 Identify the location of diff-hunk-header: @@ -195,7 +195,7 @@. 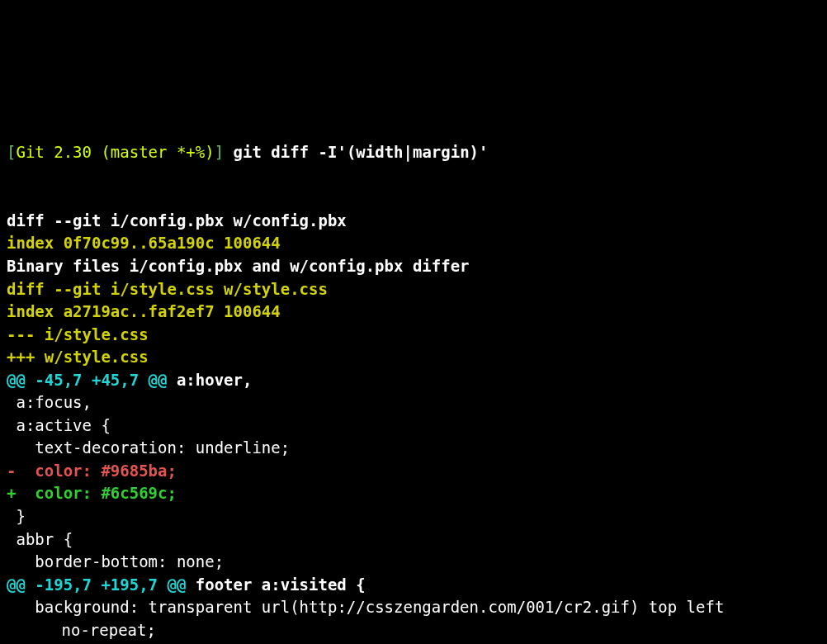
(96, 585).